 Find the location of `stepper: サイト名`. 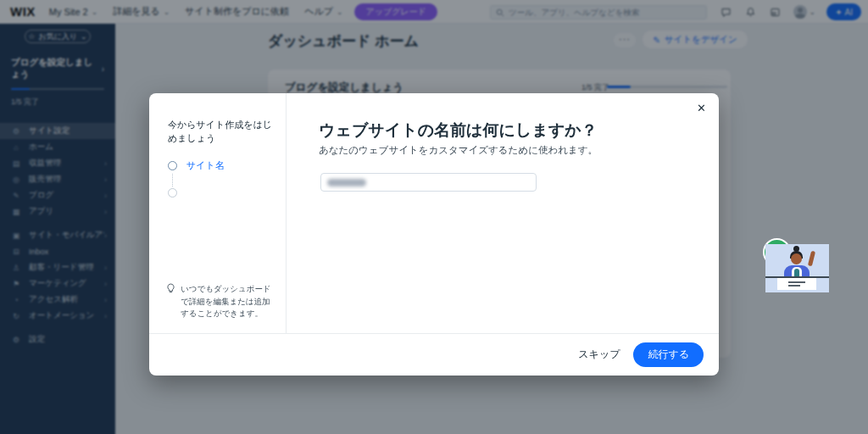

stepper: サイト名 is located at coordinates (219, 178).